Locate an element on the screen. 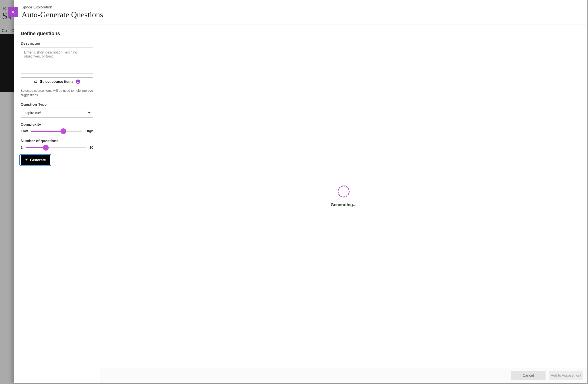  sparkle-icon is located at coordinates (26, 160).